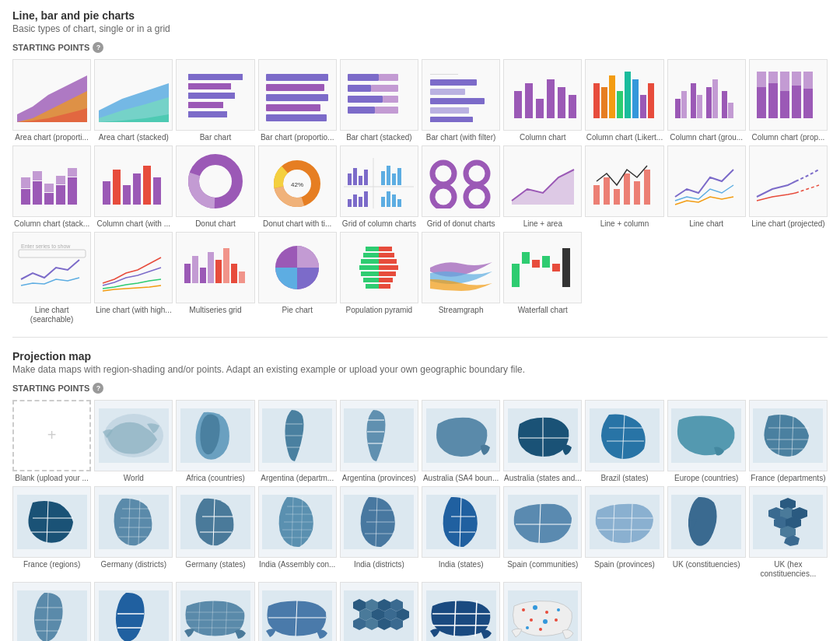 Image resolution: width=840 pixels, height=641 pixels. Describe the element at coordinates (98, 47) in the screenshot. I see `charts-help-icon: ?` at that location.